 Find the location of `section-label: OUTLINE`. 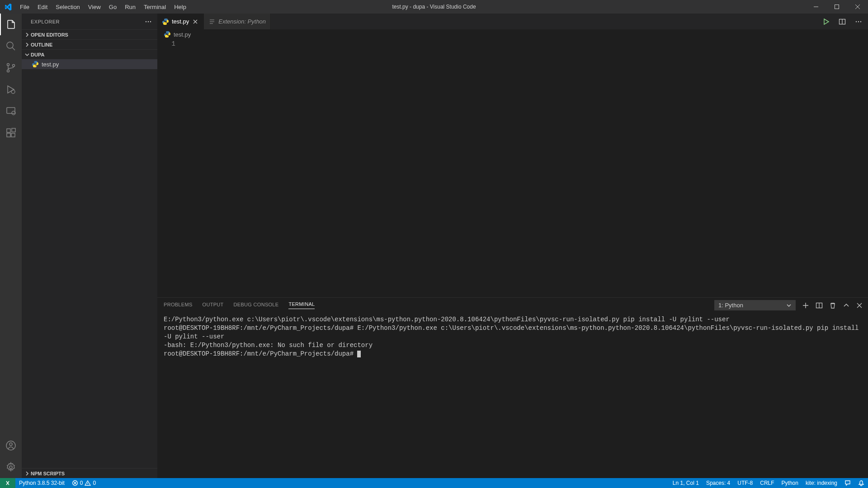

section-label: OUTLINE is located at coordinates (42, 45).